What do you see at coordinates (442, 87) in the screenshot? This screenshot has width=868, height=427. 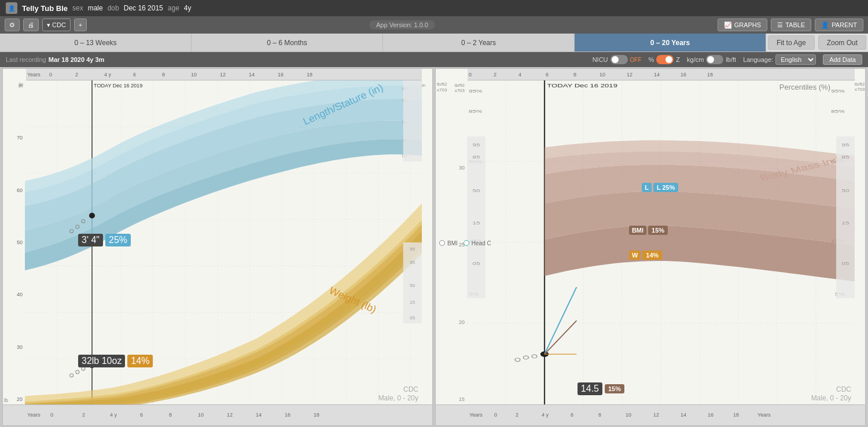 I see `lbft2-unit-label: lb/ft2x703` at bounding box center [442, 87].